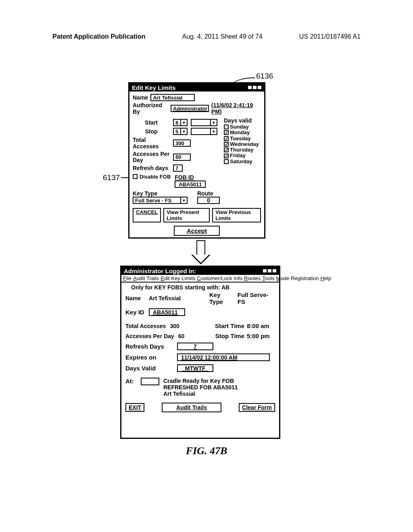 Image resolution: width=413 pixels, height=532 pixels. What do you see at coordinates (226, 150) in the screenshot?
I see `checkbox-thursday` at bounding box center [226, 150].